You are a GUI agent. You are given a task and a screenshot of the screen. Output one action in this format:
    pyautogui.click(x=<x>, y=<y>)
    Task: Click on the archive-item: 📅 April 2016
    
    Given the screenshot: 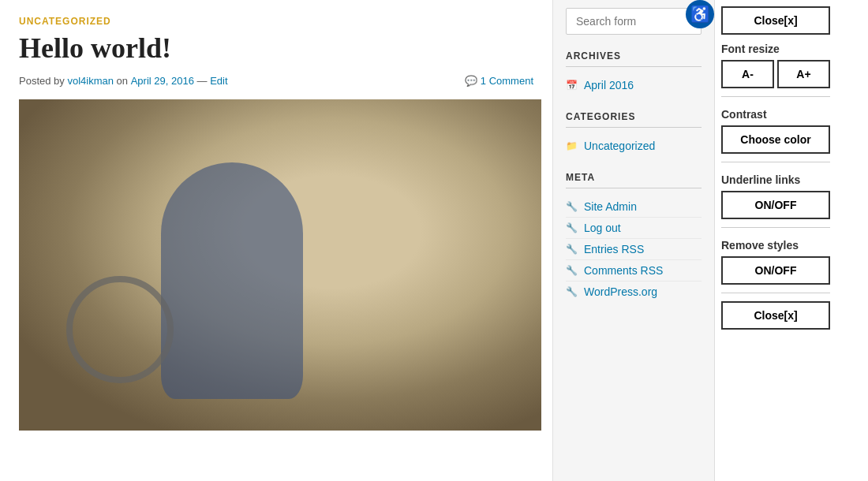 What is the action you would take?
    pyautogui.click(x=634, y=85)
    